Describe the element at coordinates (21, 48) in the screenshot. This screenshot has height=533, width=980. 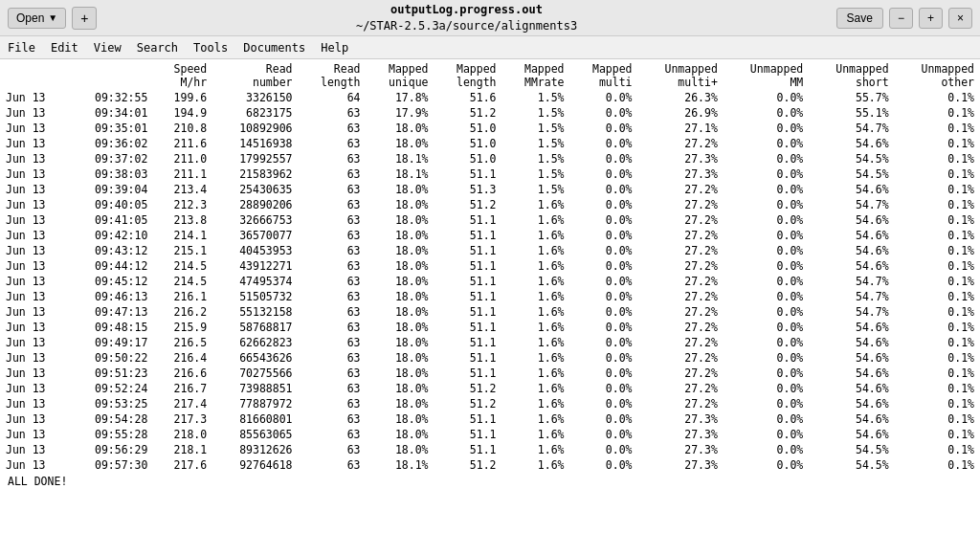
I see `menu-item-file: File` at that location.